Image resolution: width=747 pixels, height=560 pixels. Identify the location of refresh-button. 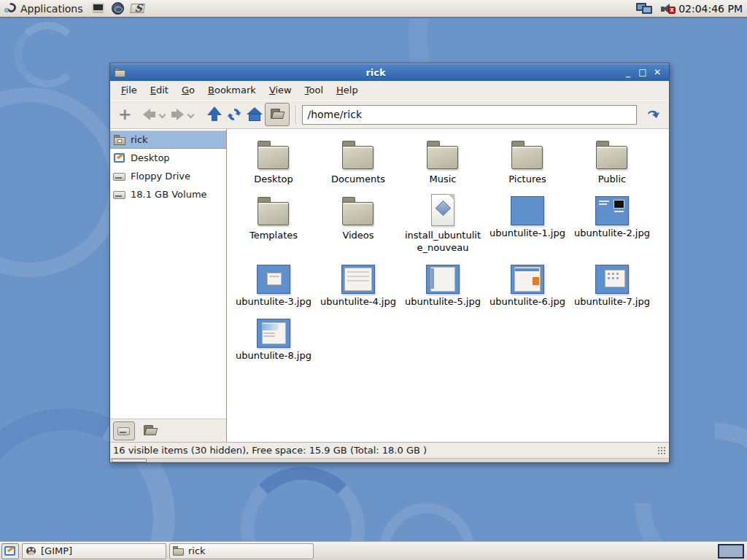
(234, 114).